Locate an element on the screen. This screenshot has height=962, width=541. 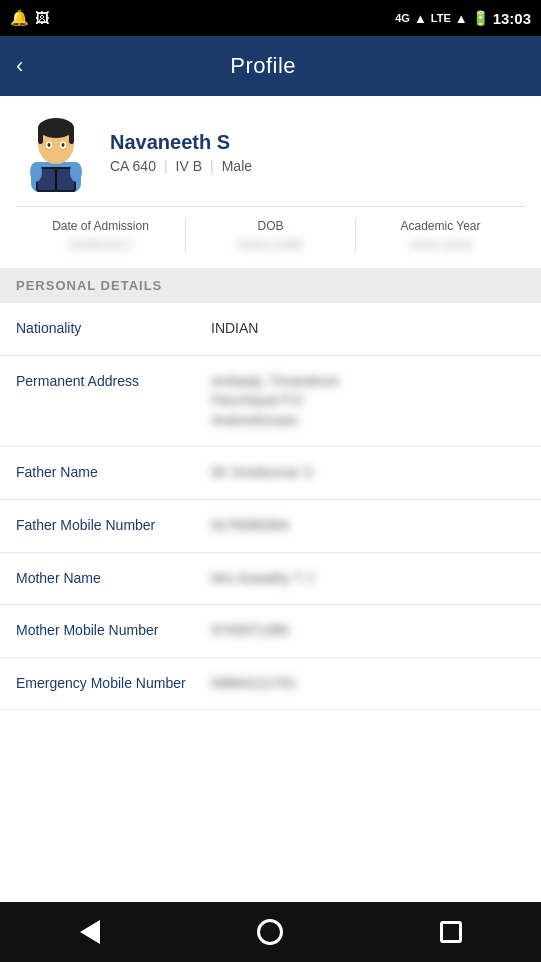
avatar is located at coordinates (56, 152).